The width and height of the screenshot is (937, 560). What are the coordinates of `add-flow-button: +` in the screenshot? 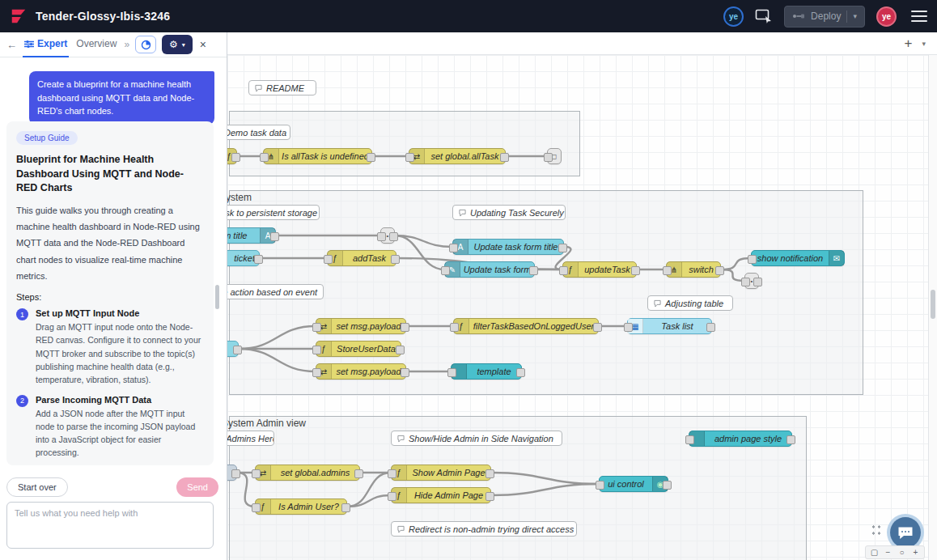 It's located at (909, 44).